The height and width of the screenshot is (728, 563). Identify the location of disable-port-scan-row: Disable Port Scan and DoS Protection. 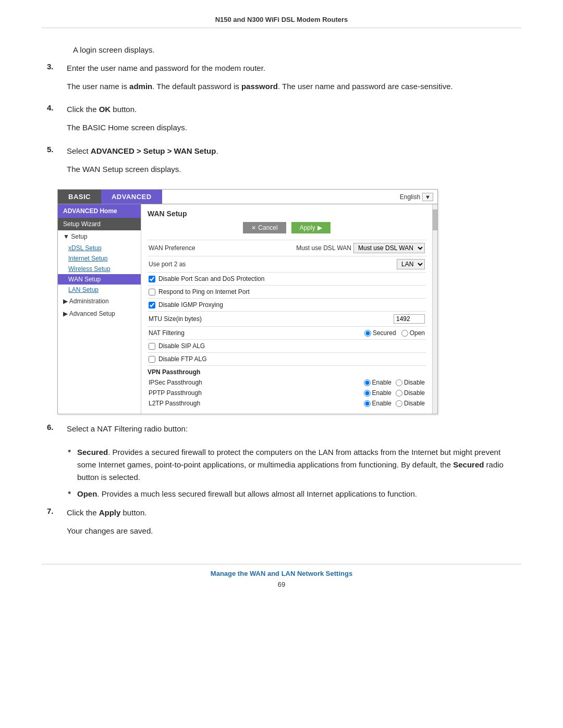
(287, 278).